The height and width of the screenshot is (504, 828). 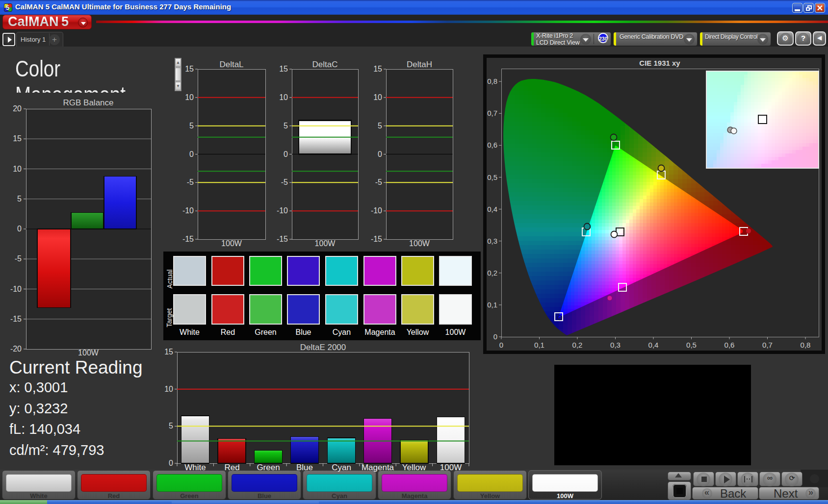 What do you see at coordinates (378, 468) in the screenshot?
I see `svg-text: Magenta` at bounding box center [378, 468].